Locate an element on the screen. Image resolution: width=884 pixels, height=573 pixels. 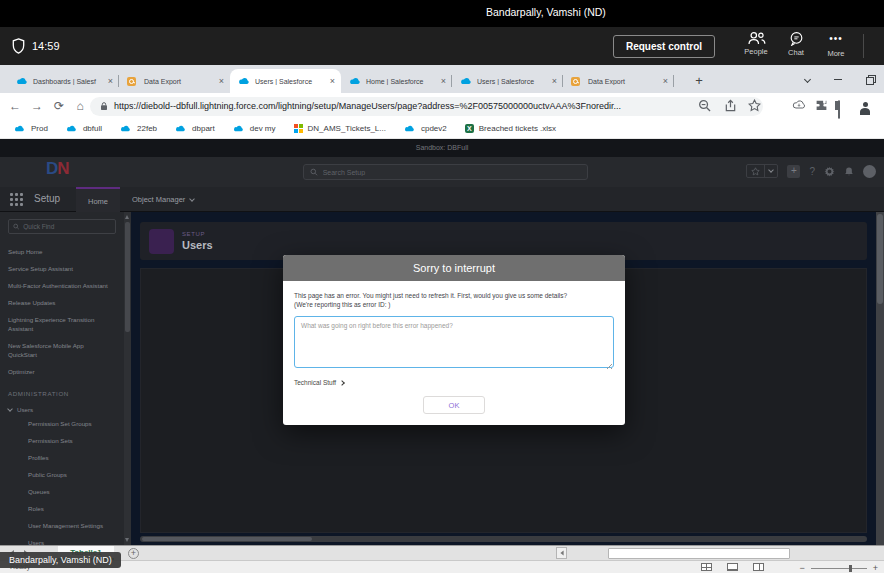
nav-tab-object-manager: Object Manager is located at coordinates (163, 200).